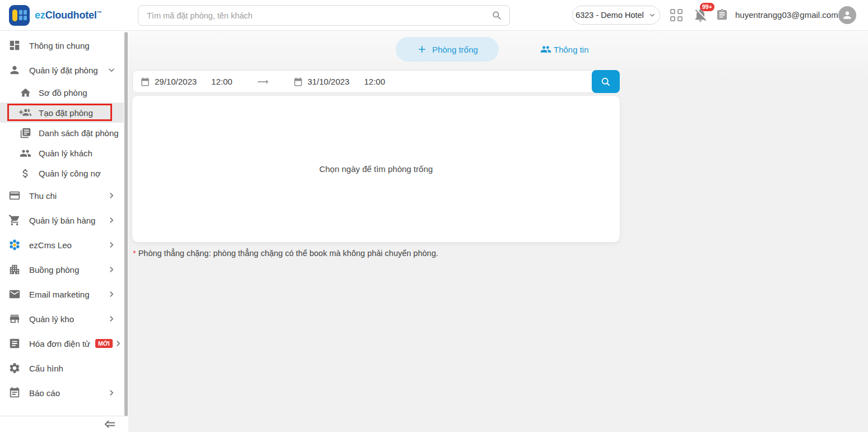  Describe the element at coordinates (677, 16) in the screenshot. I see `apps-grid-icon` at that location.